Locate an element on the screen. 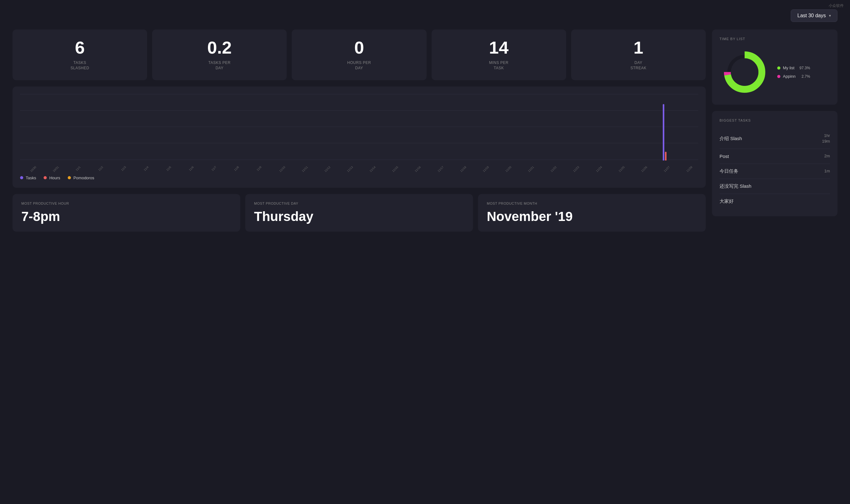  stat-number-day-streak: 1 is located at coordinates (638, 48).